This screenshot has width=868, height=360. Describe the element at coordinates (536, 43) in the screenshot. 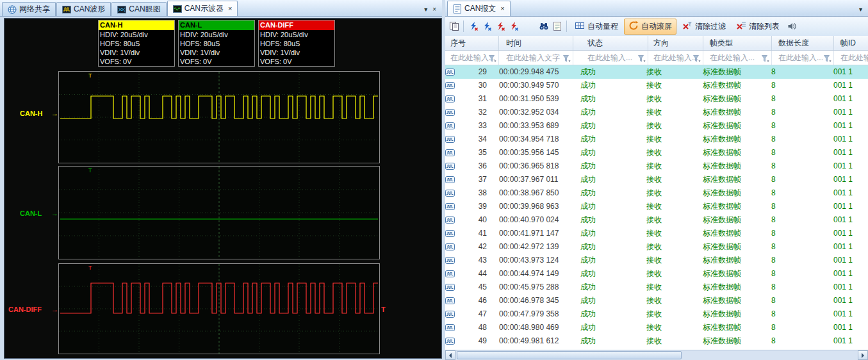

I see `column-header-1: 时间` at that location.